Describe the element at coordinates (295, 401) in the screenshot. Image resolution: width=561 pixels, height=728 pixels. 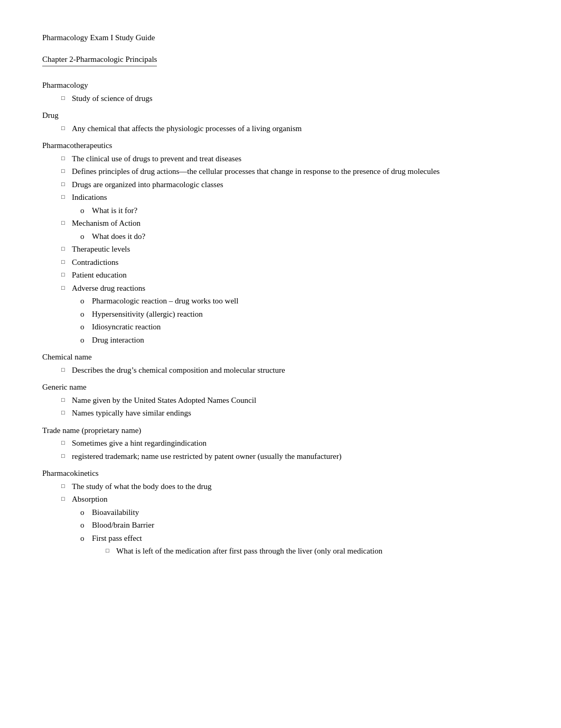
I see `level1-text: Name given by the United States Adopted …` at that location.